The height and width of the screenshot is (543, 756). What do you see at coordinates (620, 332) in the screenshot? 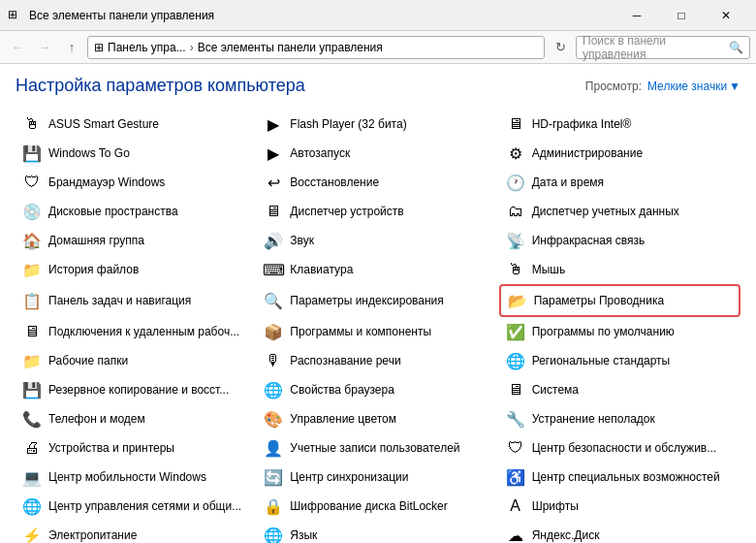
I see `list-item: ✅Программы по умолчанию` at bounding box center [620, 332].